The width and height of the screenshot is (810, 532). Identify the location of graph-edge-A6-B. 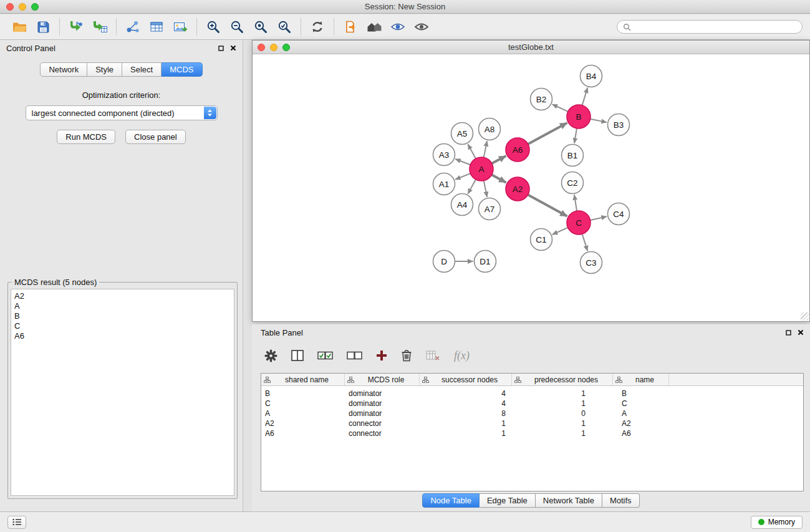
(547, 133).